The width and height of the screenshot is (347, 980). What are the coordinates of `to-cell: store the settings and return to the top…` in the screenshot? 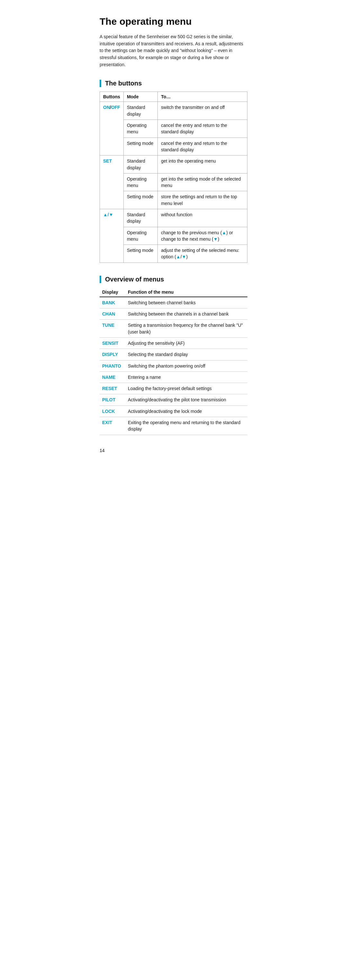 It's located at (202, 200).